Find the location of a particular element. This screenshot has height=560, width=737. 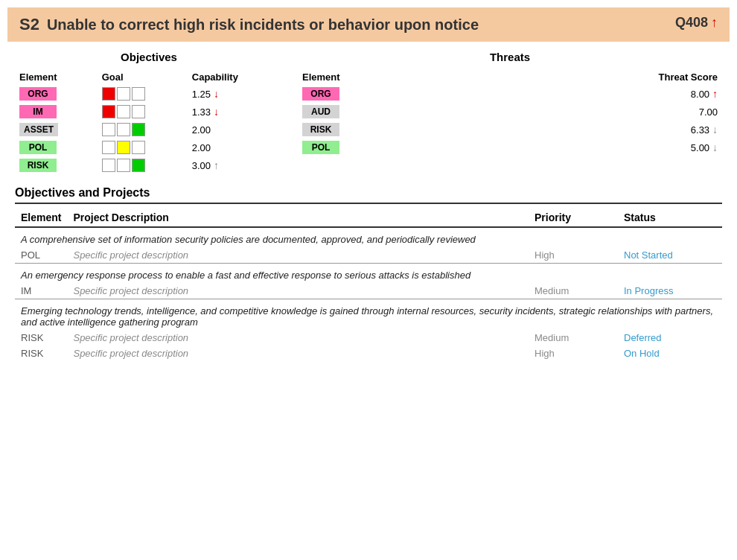

proj-status: On Hold is located at coordinates (670, 353).